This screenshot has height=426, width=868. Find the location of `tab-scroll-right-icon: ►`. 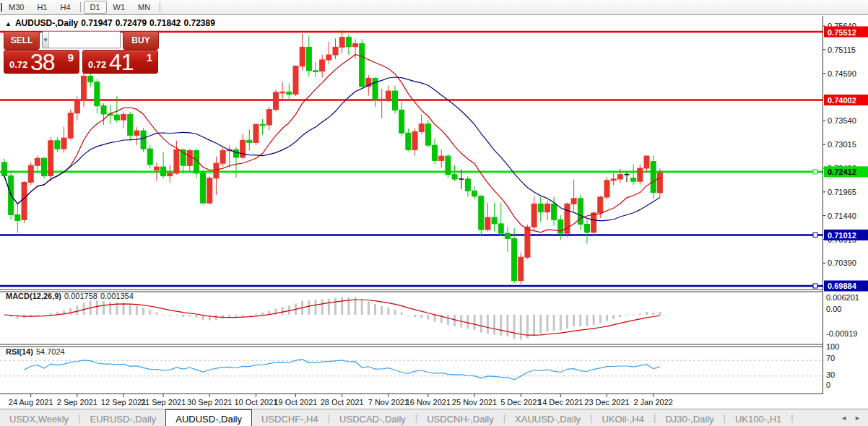

tab-scroll-right-icon: ► is located at coordinates (858, 418).